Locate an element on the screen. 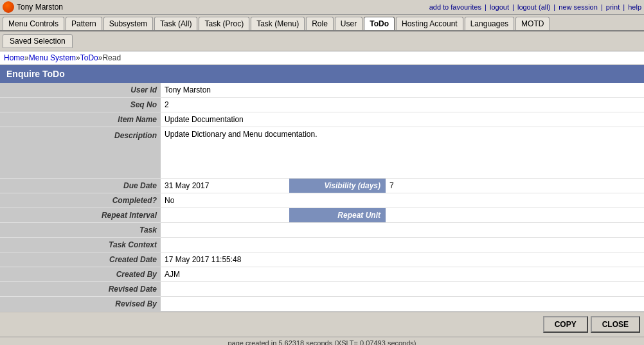 This screenshot has width=644, height=345. created-by-value: AJM is located at coordinates (402, 275).